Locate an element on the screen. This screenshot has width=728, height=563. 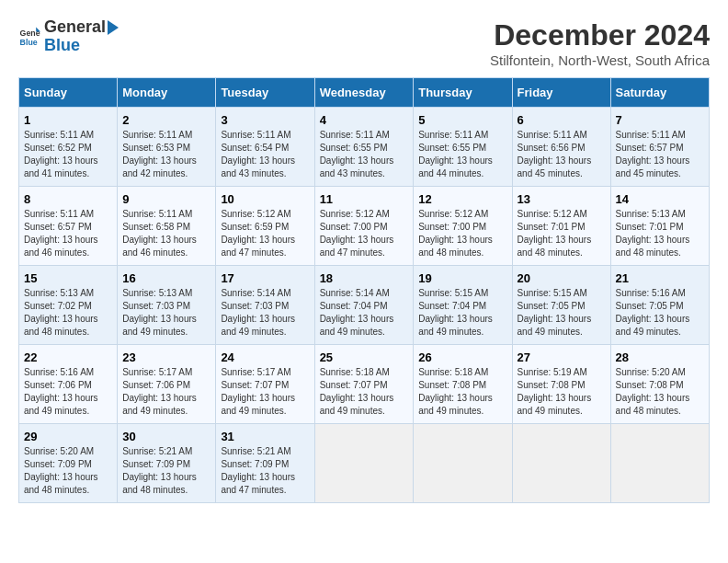
calendar-cell: 16 Sunrise: 5:13 AMSunset: 7:03 PMDaylig… is located at coordinates (167, 305).